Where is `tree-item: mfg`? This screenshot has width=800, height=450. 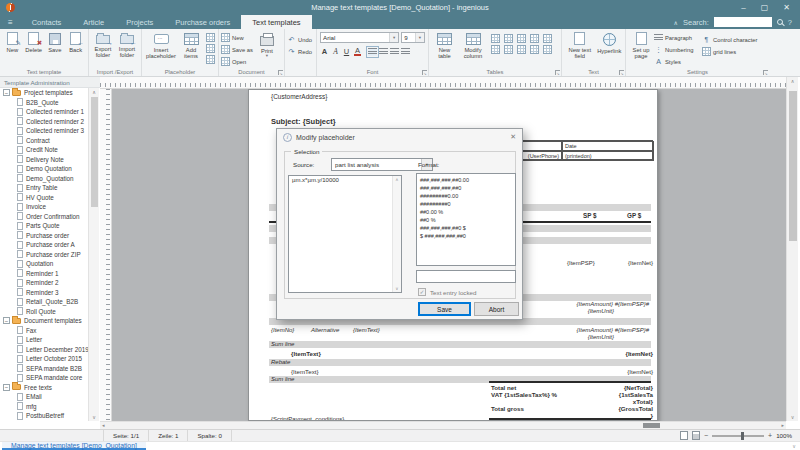
tree-item: mfg is located at coordinates (44, 407).